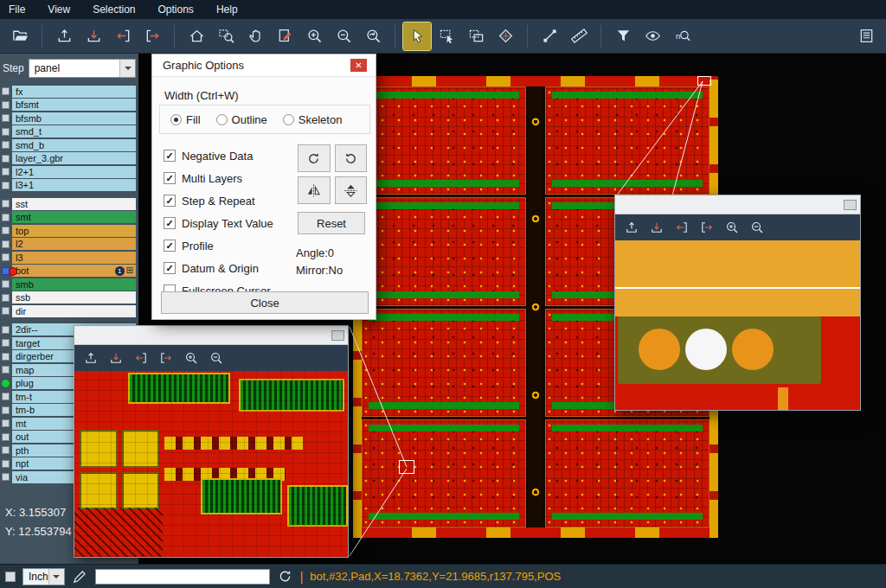 This screenshot has width=886, height=588. What do you see at coordinates (74, 204) in the screenshot?
I see `layer-name: sst` at bounding box center [74, 204].